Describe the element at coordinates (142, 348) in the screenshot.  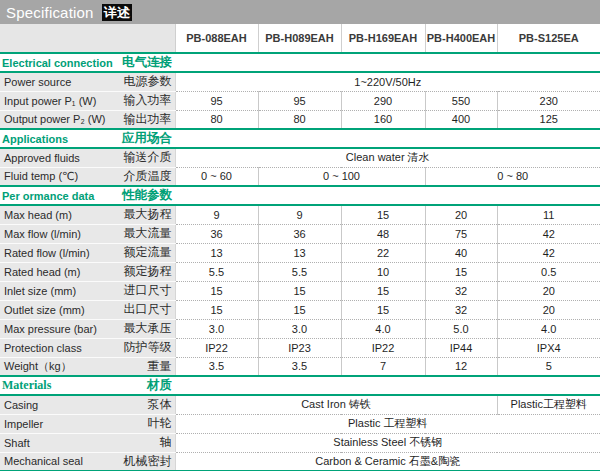
I see `row-label-zh: 防护等级` at that location.